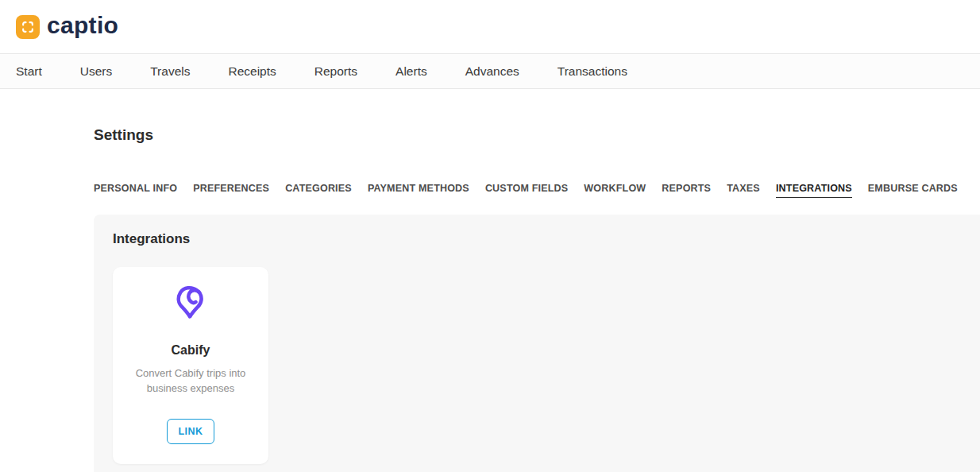 The height and width of the screenshot is (472, 980). What do you see at coordinates (83, 27) in the screenshot?
I see `brand-wordmark: captio` at bounding box center [83, 27].